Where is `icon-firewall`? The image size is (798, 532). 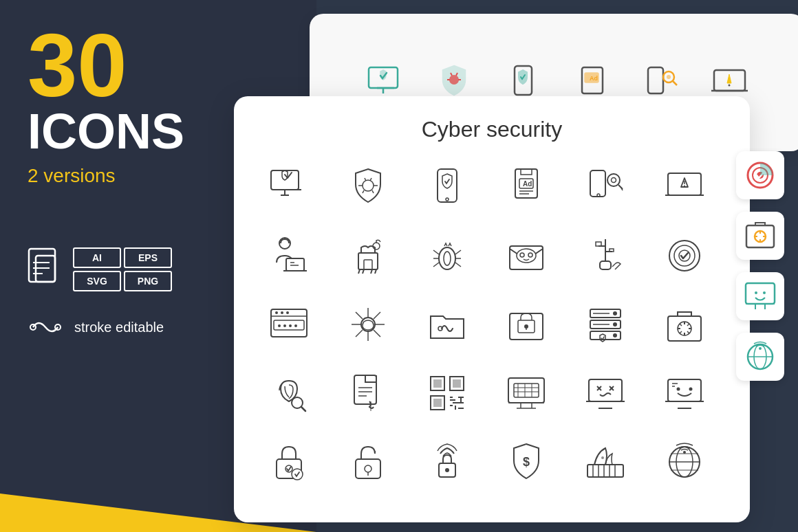 icon-firewall is located at coordinates (605, 462).